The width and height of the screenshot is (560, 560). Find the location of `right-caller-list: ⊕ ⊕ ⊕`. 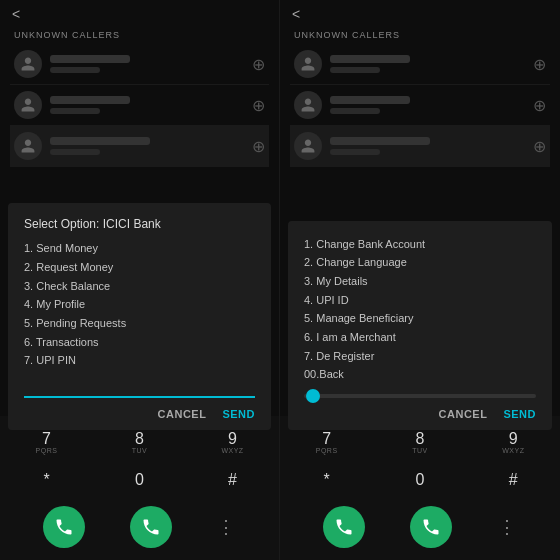

right-caller-list: ⊕ ⊕ ⊕ is located at coordinates (420, 106).